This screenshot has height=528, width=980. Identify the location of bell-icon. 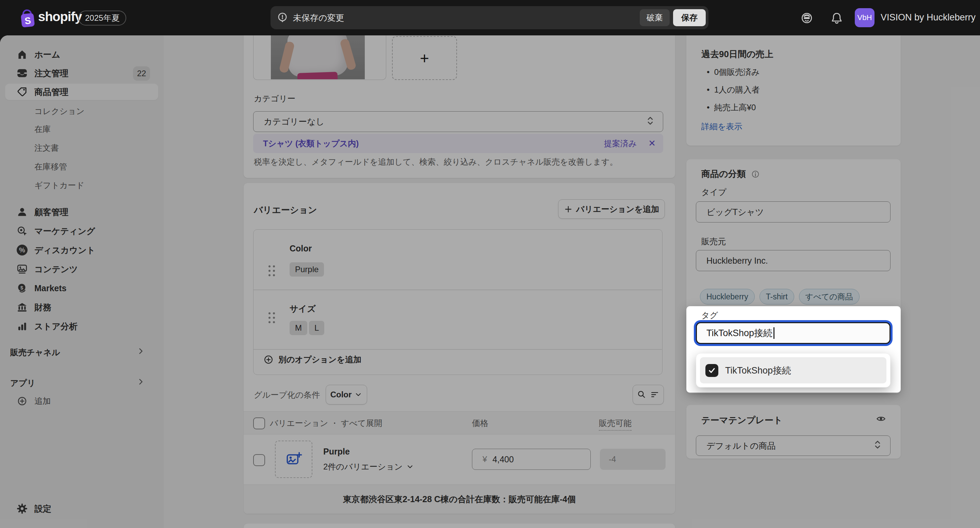
(837, 18).